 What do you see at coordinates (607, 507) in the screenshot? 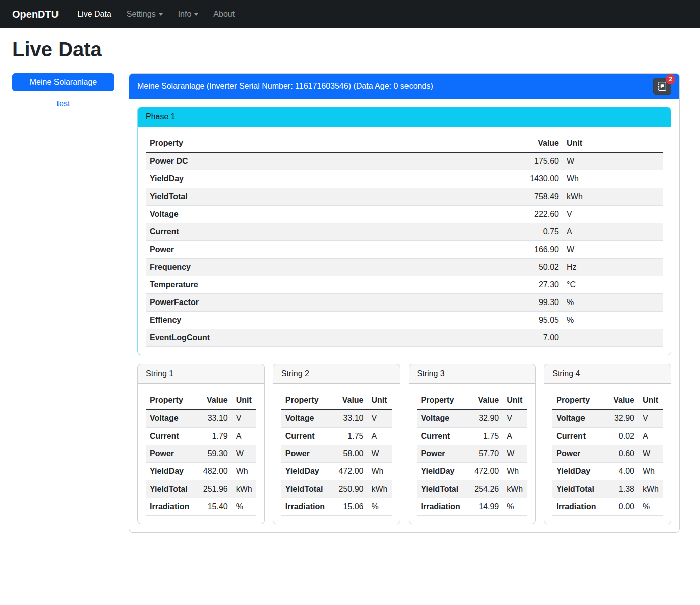
I see `table-row: Irradiation0.00%` at bounding box center [607, 507].